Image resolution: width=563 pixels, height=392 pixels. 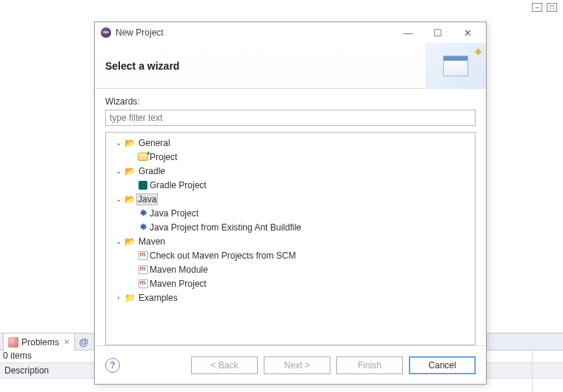 What do you see at coordinates (290, 66) in the screenshot?
I see `dialog-banner: Select a wizard ◆` at bounding box center [290, 66].